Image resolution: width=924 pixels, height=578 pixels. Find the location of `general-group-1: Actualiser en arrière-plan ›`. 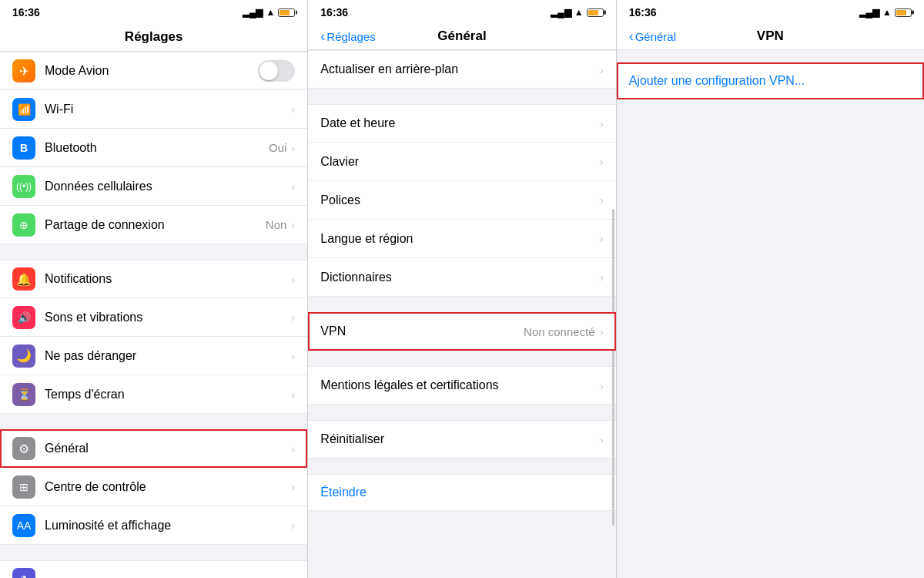

general-group-1: Actualiser en arrière-plan › is located at coordinates (462, 69).